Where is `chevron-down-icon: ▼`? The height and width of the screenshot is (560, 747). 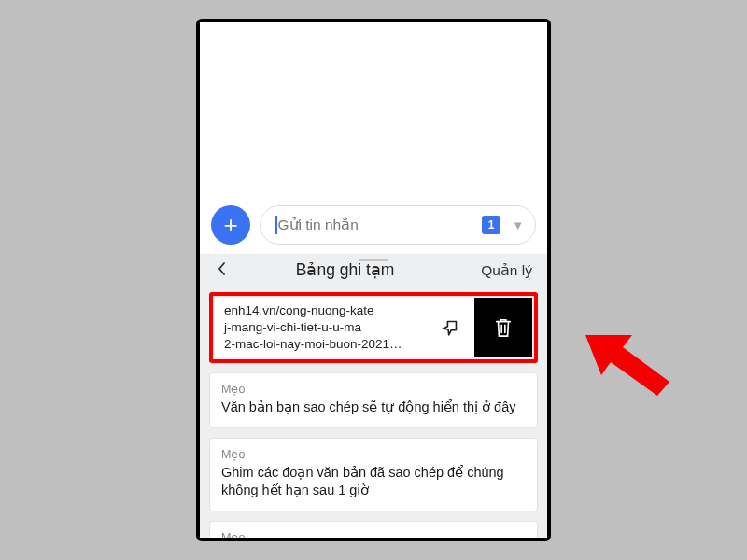
chevron-down-icon: ▼ is located at coordinates (517, 226).